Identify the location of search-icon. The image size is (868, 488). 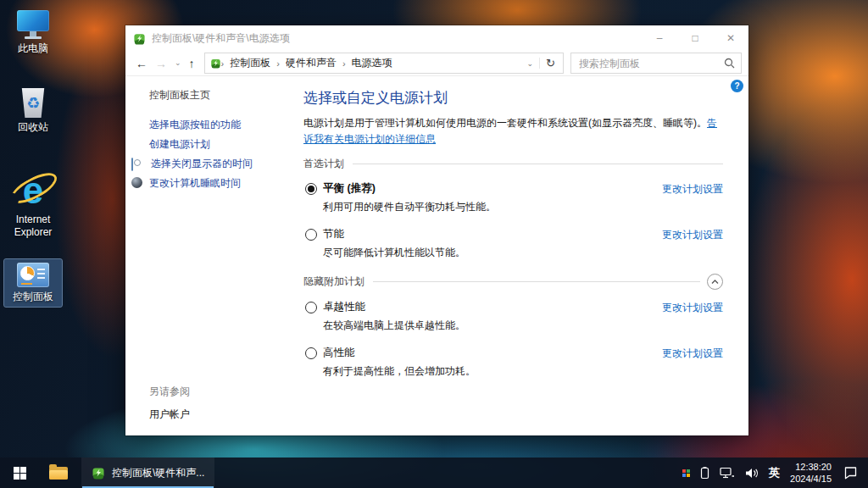
(729, 63).